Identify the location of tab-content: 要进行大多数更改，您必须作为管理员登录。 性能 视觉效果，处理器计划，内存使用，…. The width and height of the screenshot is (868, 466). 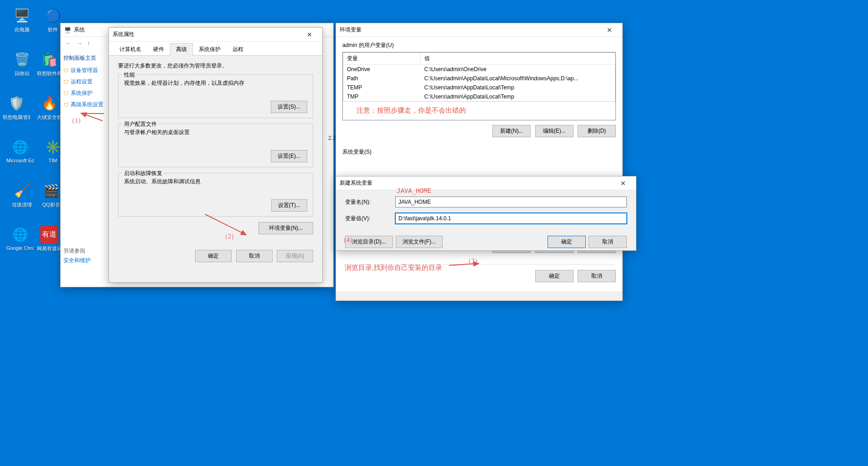
(216, 150).